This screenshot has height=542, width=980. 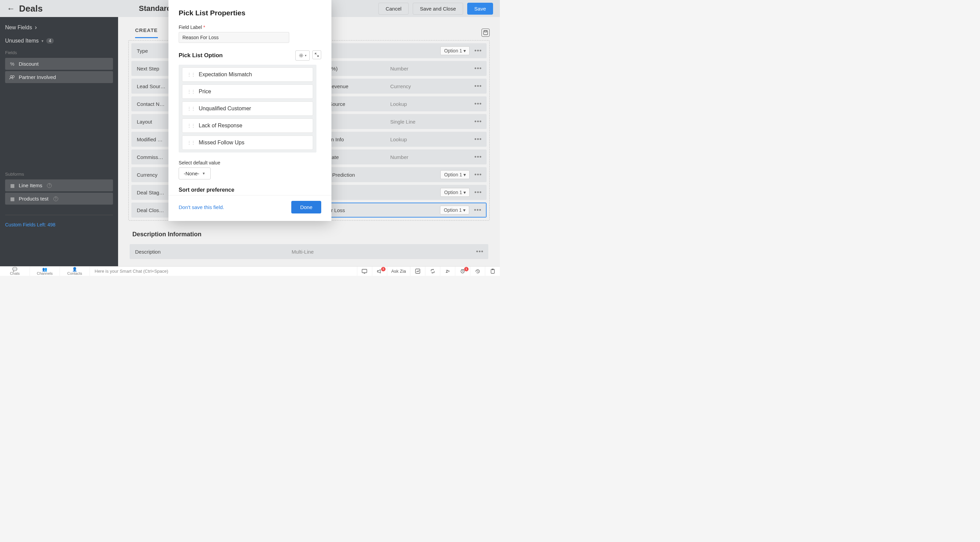 What do you see at coordinates (15, 269) in the screenshot?
I see `chat-icon: 💬` at bounding box center [15, 269].